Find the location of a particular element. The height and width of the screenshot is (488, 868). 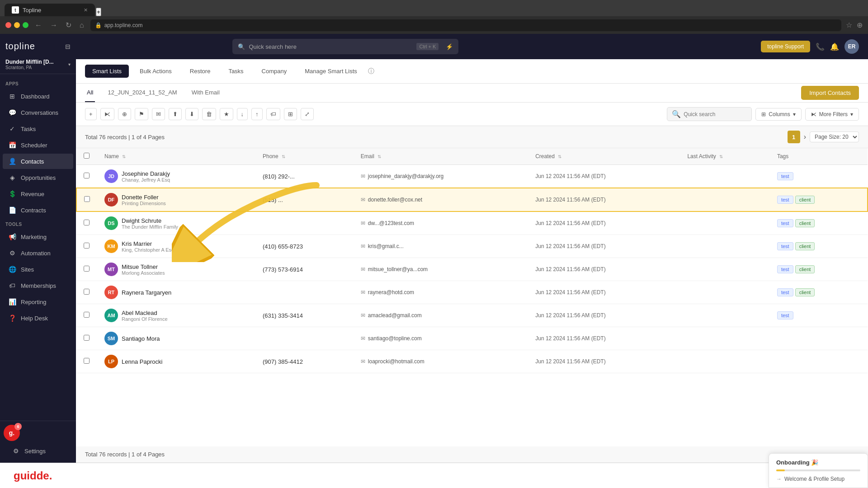

sidebar-item-marketing: 📢 Marketing is located at coordinates (38, 237).